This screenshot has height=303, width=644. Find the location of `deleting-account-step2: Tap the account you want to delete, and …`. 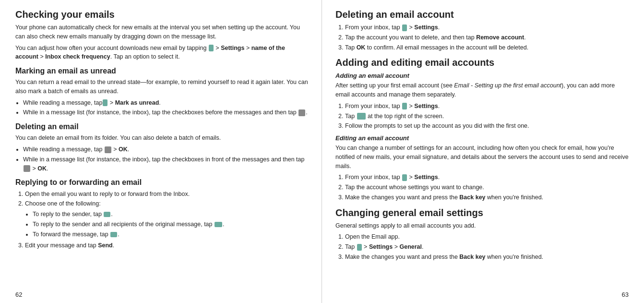

deleting-account-step2: Tap the account you want to delete, and … is located at coordinates (487, 37).